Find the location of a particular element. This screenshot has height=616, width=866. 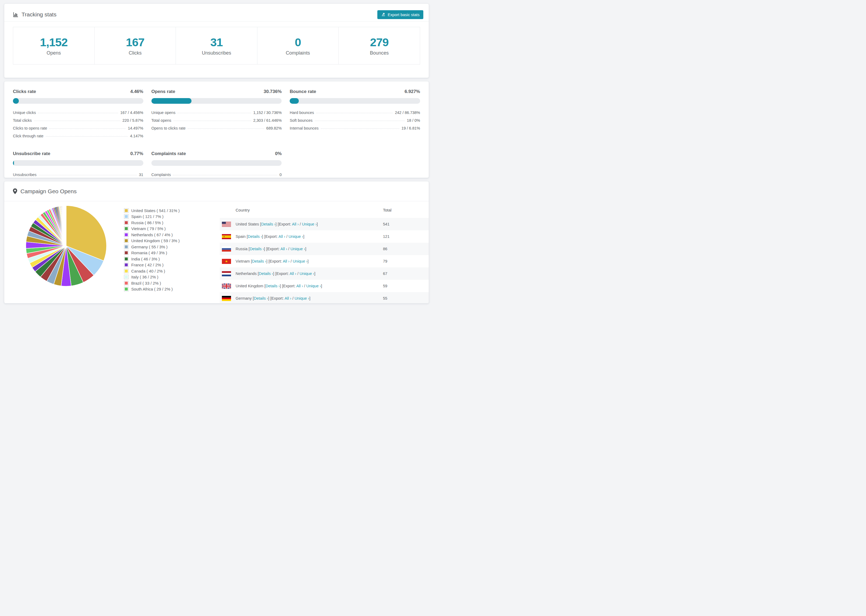

legend-item: United States ( 541 / 31% ) is located at coordinates (152, 211).